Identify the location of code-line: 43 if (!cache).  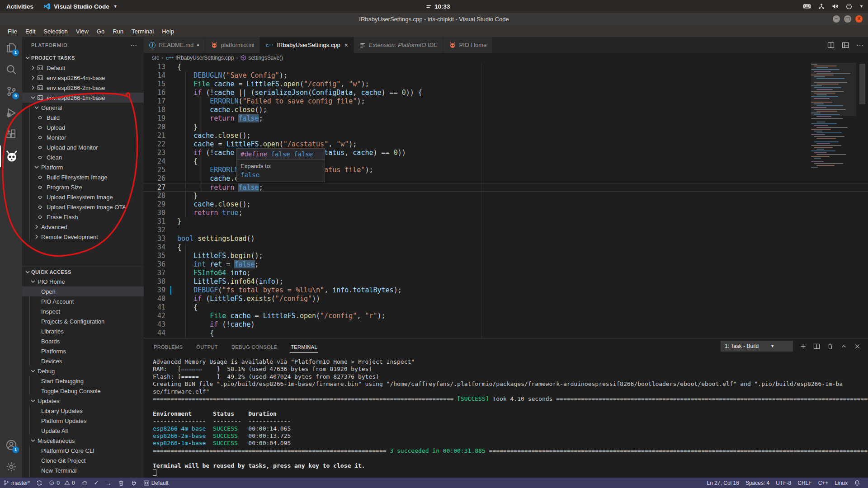
(506, 324).